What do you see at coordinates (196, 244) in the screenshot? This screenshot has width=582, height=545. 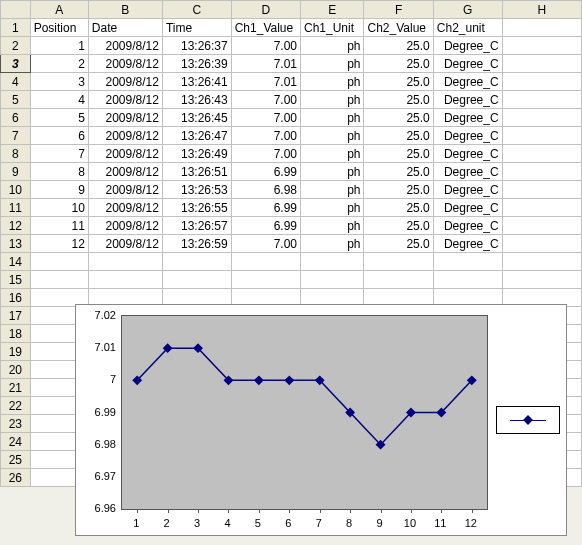 I see `cell: 13:26:59` at bounding box center [196, 244].